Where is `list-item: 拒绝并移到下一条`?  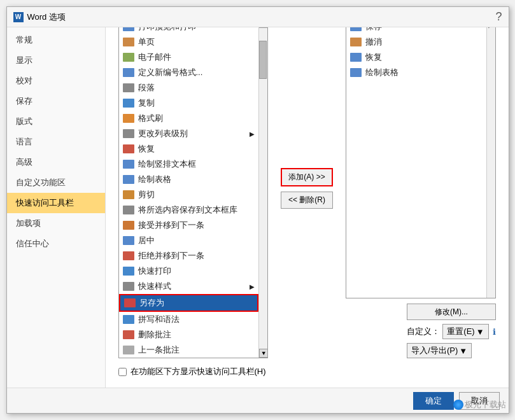
list-item: 拒绝并移到下一条 is located at coordinates (189, 256).